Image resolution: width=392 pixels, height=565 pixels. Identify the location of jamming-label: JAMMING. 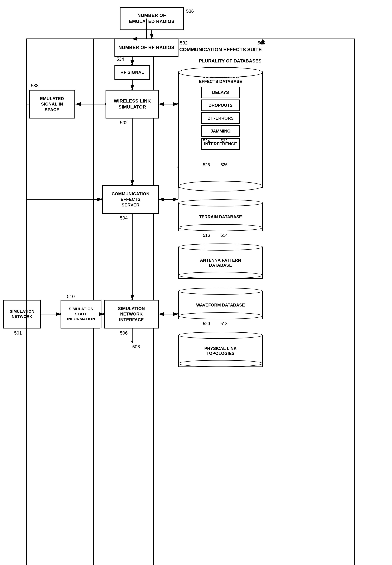
(221, 131).